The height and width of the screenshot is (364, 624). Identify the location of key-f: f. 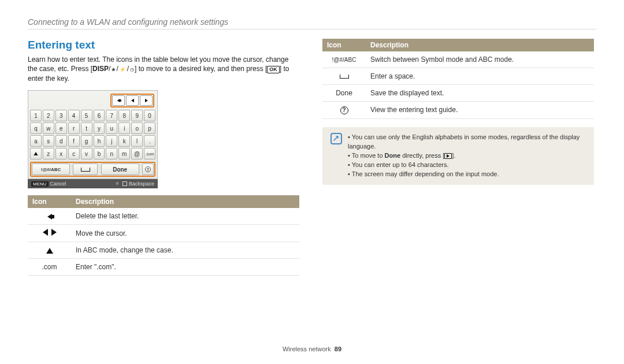
(74, 141).